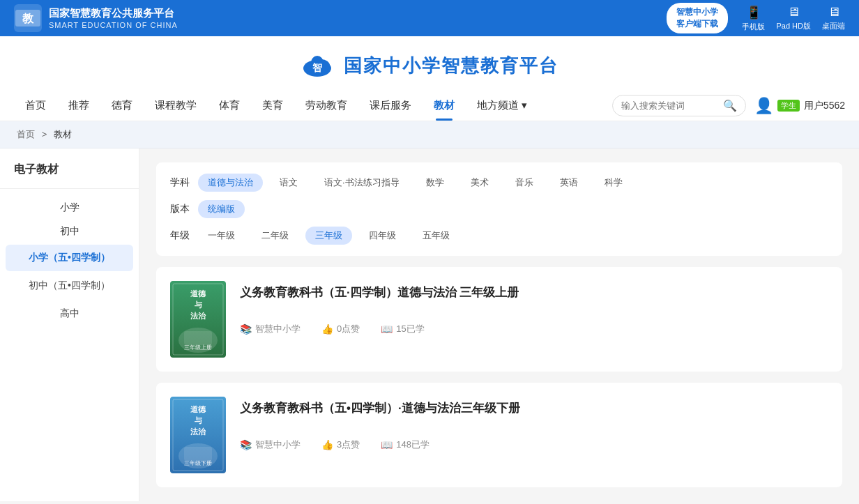 This screenshot has height=504, width=859. I want to click on grade-tag-3: 三年级, so click(329, 236).